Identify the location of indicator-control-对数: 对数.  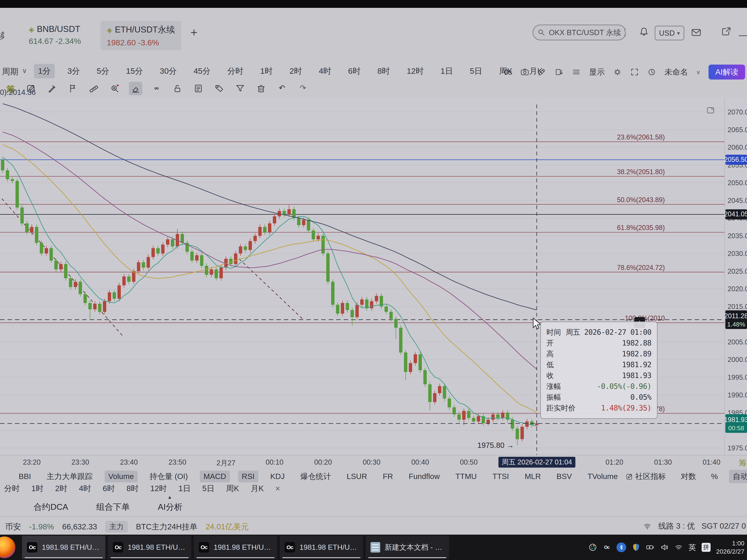
(689, 477).